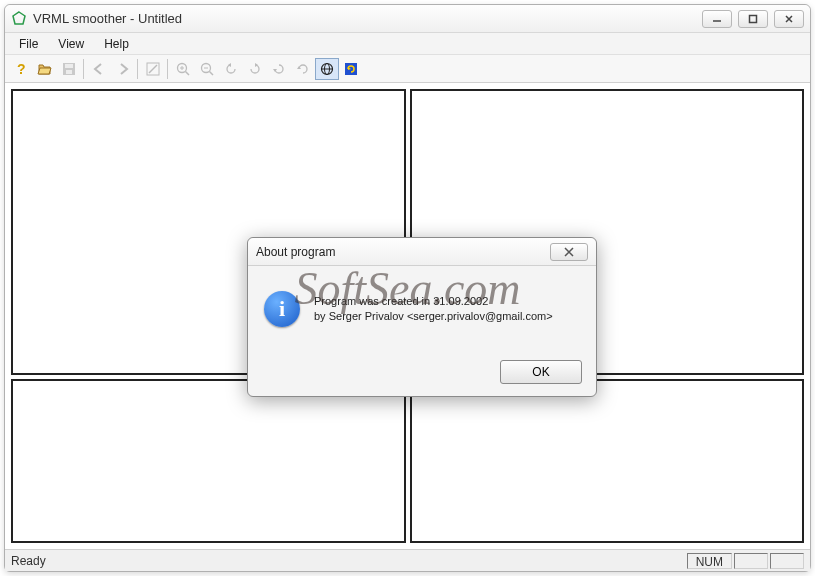 Image resolution: width=815 pixels, height=576 pixels. I want to click on maximize-button, so click(753, 19).